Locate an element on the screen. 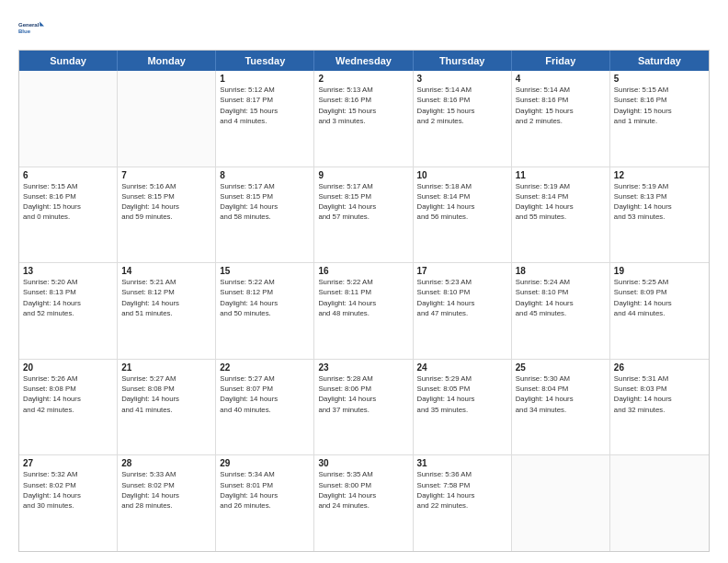 The width and height of the screenshot is (728, 563). calendar-cell: 9Sunrise: 5:17 AM Sunset: 8:15 PM Daylig… is located at coordinates (364, 215).